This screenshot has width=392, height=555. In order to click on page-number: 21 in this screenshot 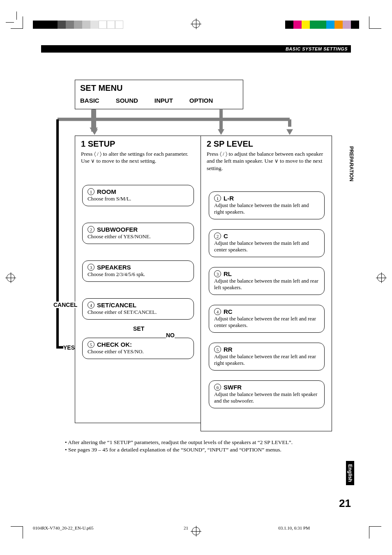, I will do `click(345, 504)`.